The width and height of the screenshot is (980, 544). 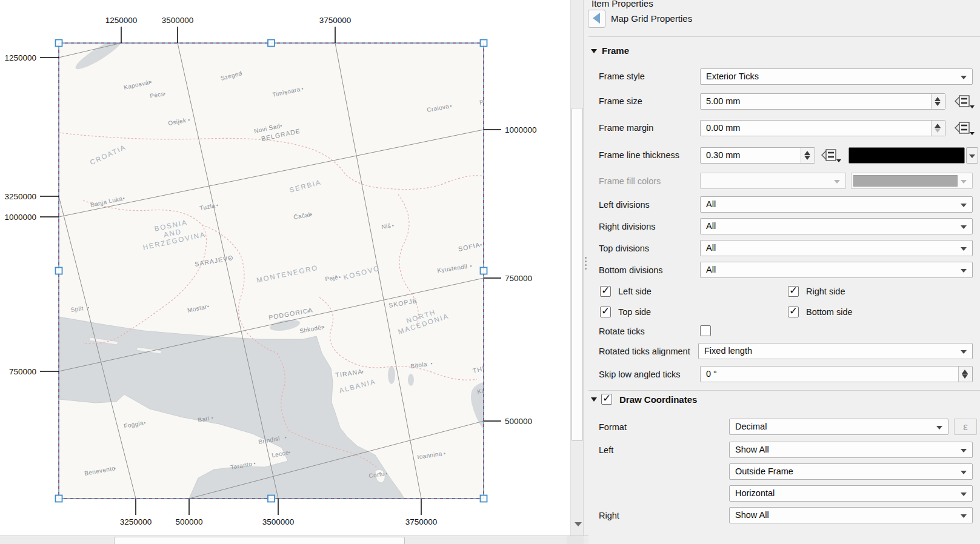 I want to click on rotated-ticks-alignment-label: Rotated ticks alignment, so click(x=645, y=351).